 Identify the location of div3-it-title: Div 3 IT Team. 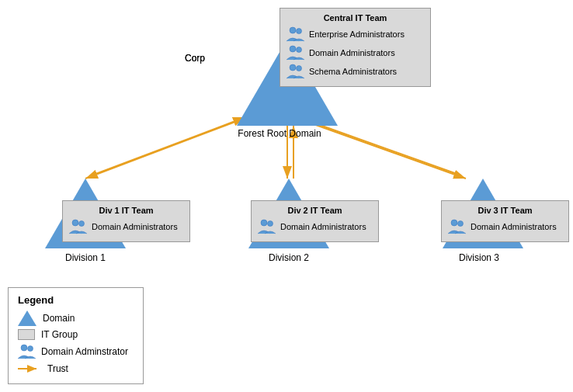
(505, 210).